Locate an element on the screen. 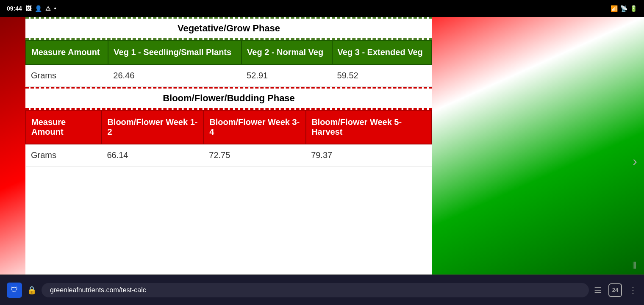 This screenshot has width=644, height=305. veg-row-val2: 52.91 is located at coordinates (287, 75).